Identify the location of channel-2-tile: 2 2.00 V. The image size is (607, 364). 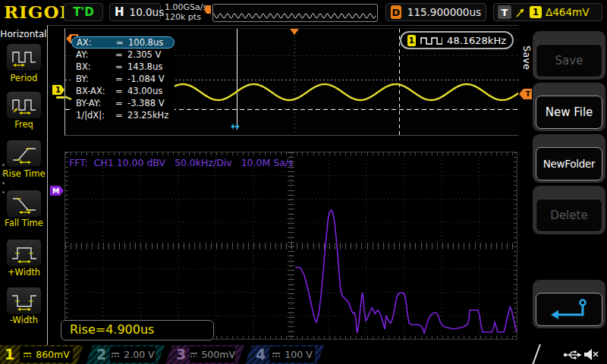
(125, 355).